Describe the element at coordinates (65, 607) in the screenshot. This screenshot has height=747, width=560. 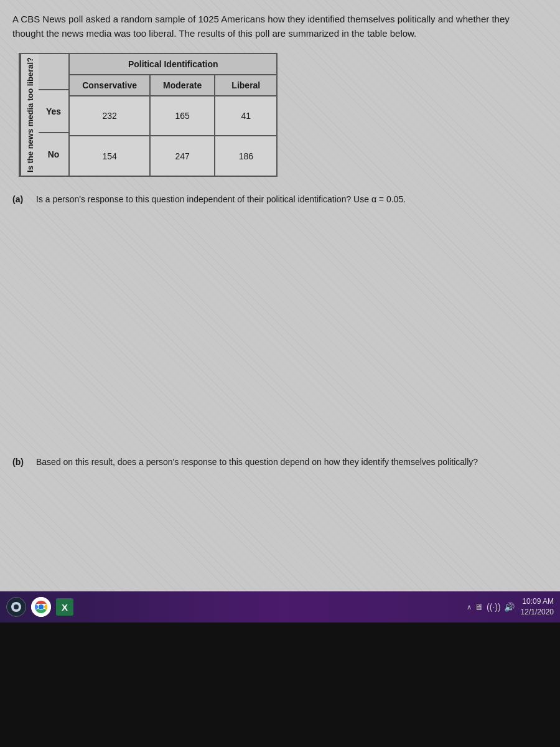
I see `excel-icon: X` at that location.